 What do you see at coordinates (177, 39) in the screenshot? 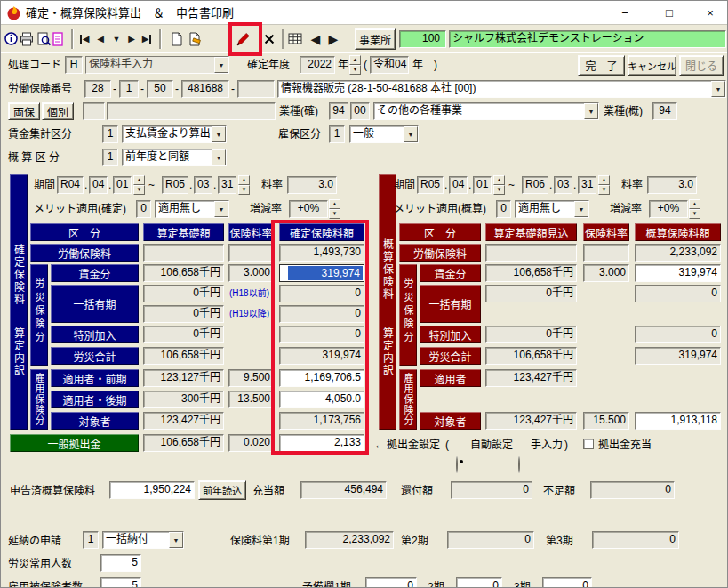
I see `new-record-button` at bounding box center [177, 39].